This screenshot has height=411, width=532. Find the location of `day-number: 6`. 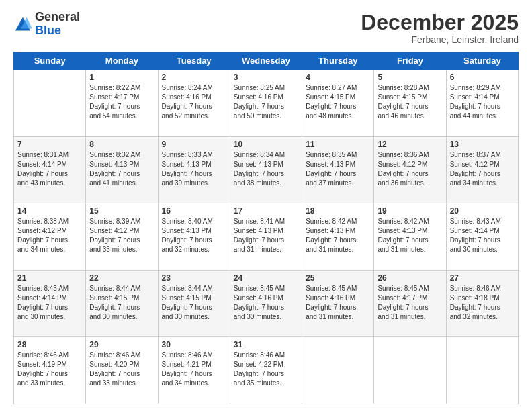

day-number: 6 is located at coordinates (482, 77).